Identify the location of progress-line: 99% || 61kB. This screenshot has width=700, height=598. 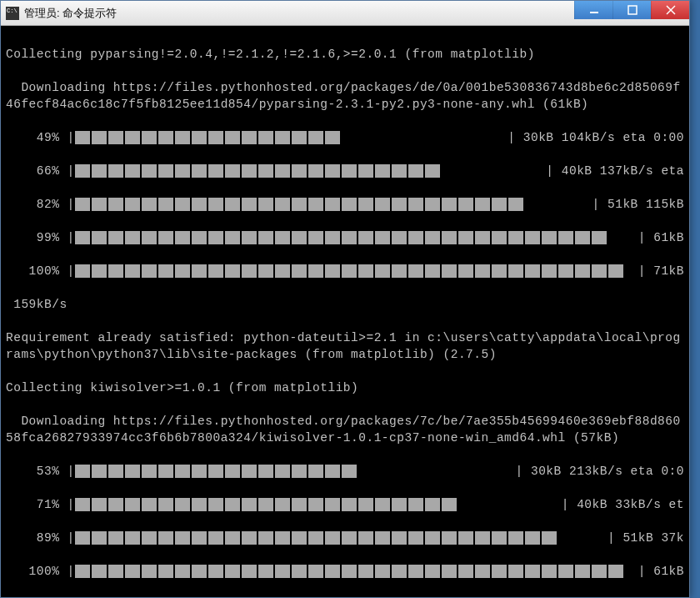
(345, 238).